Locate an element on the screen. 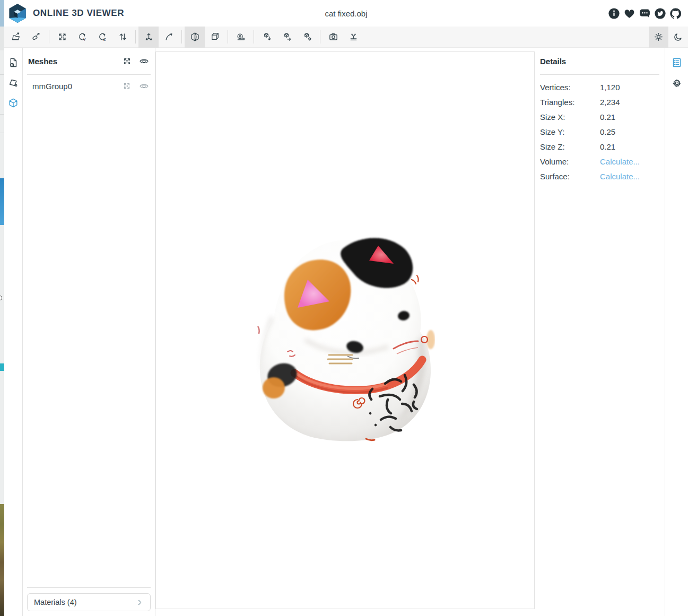 The width and height of the screenshot is (688, 616). file-details-tab-icon is located at coordinates (13, 63).